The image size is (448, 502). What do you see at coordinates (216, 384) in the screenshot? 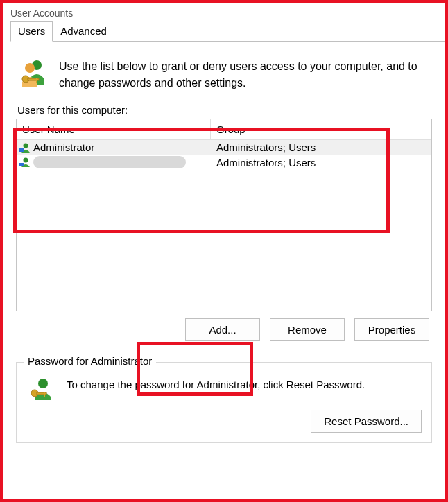
I see `password-text: To change the password for Administrator…` at bounding box center [216, 384].